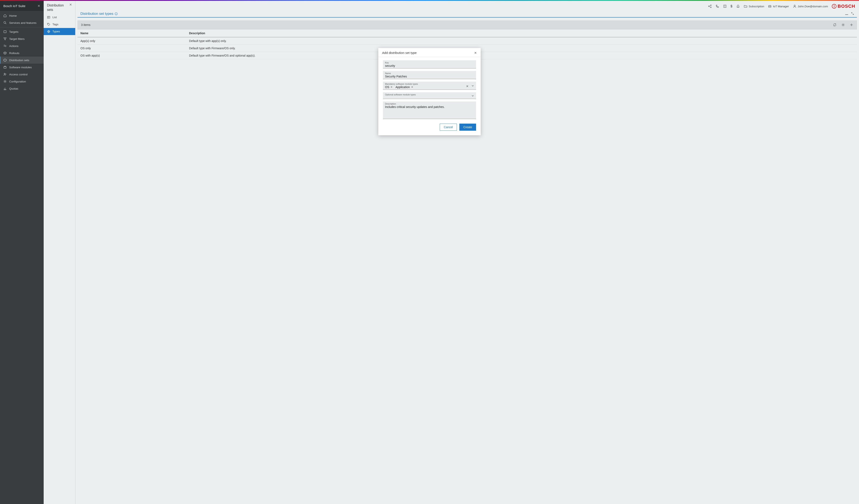  I want to click on targets-icon, so click(5, 32).